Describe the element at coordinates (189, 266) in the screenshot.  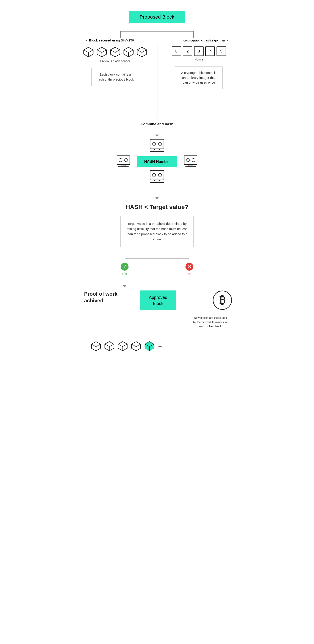
I see `no-circle: ✕` at that location.